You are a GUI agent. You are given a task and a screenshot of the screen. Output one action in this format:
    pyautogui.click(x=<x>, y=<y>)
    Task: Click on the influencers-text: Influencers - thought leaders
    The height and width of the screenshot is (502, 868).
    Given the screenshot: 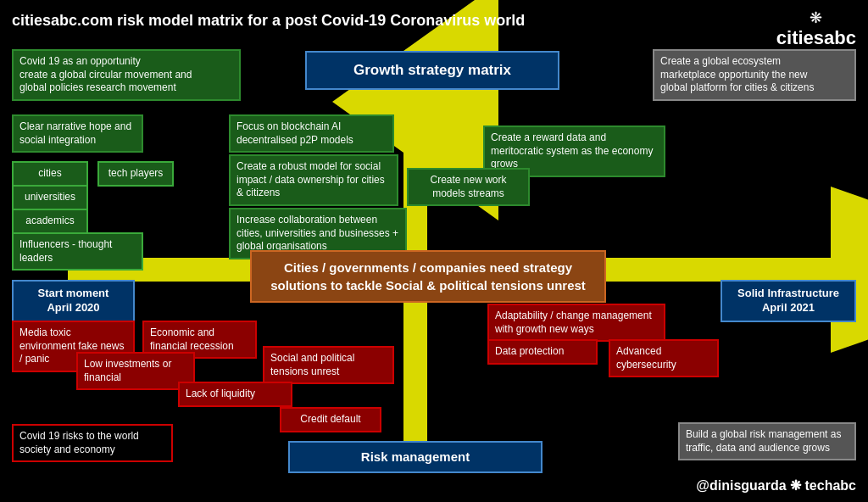 What is the action you would take?
    pyautogui.click(x=66, y=251)
    